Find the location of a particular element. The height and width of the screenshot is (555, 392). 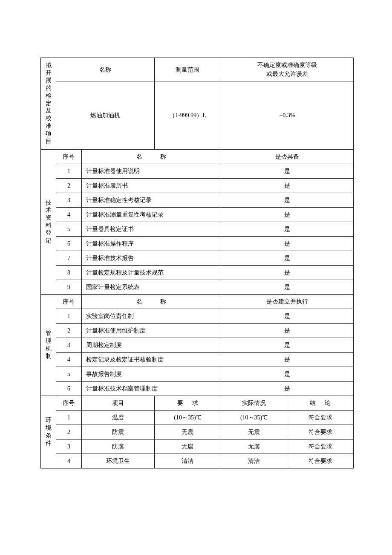

section3-header-seq: 序号 is located at coordinates (69, 302).